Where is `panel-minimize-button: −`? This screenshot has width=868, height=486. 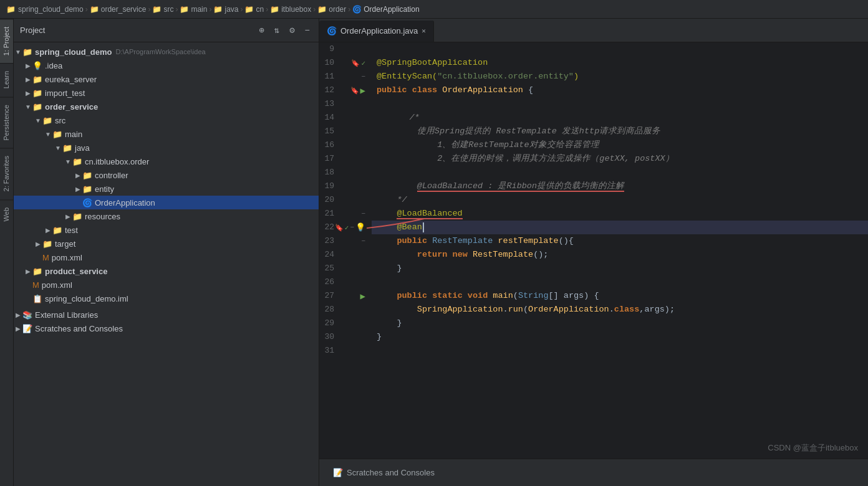
panel-minimize-button: − is located at coordinates (307, 31).